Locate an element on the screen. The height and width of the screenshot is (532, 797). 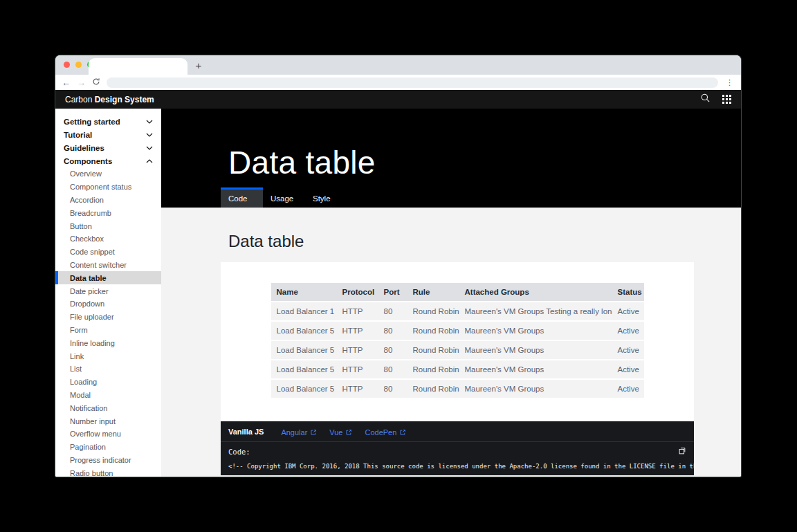
section-heading: Data table is located at coordinates (484, 241).